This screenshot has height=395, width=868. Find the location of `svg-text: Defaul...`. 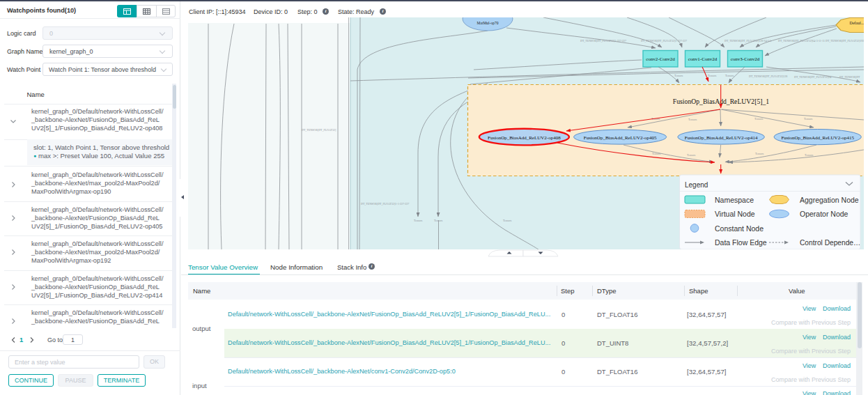

svg-text: Defaul... is located at coordinates (857, 23).